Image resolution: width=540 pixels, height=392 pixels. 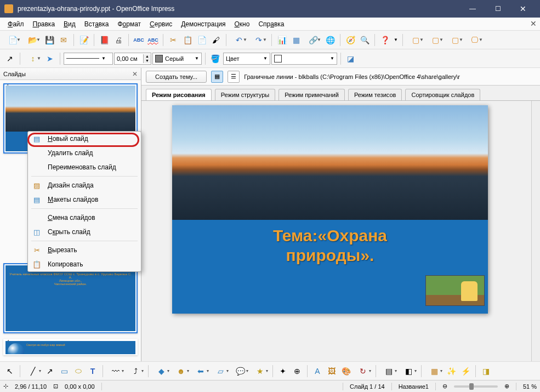 What do you see at coordinates (282, 40) in the screenshot?
I see `chart-button: 📊` at bounding box center [282, 40].